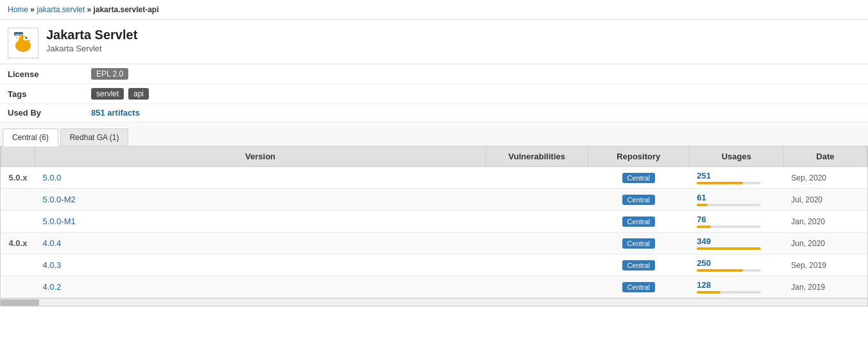  I want to click on breadcrumb-home: Home, so click(18, 10).